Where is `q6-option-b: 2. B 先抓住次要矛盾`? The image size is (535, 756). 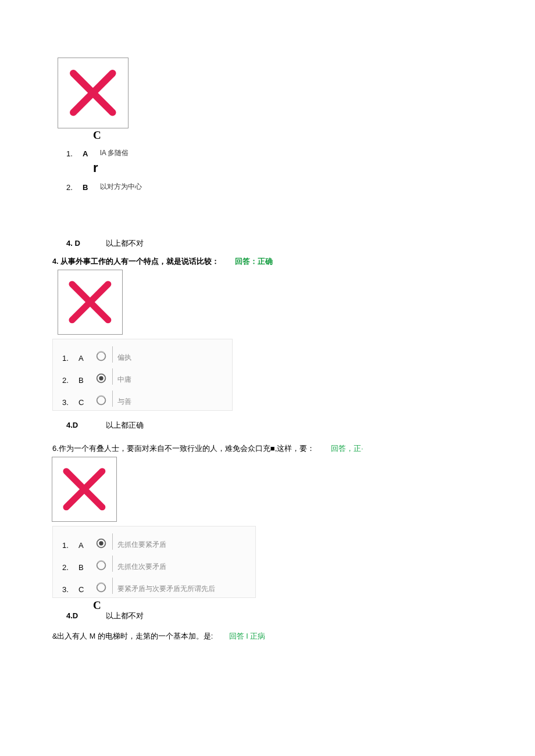
q6-option-b: 2. B 先抓住次要矛盾 is located at coordinates (154, 563).